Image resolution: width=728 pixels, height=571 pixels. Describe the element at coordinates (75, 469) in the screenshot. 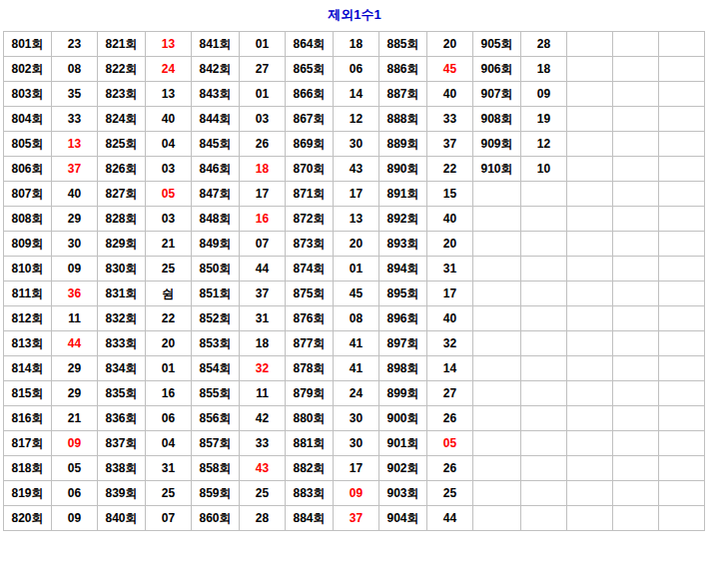

I see `round-value-cell: 05` at that location.